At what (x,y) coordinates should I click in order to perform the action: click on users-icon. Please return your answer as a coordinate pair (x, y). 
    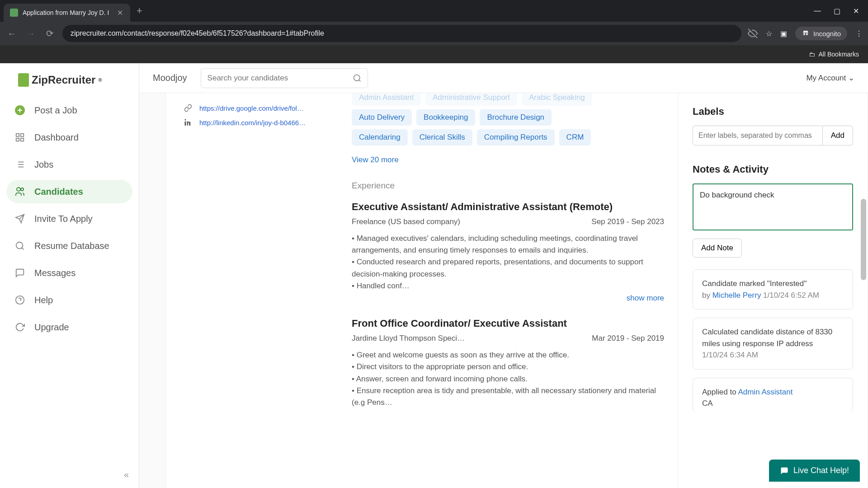
    Looking at the image, I should click on (20, 192).